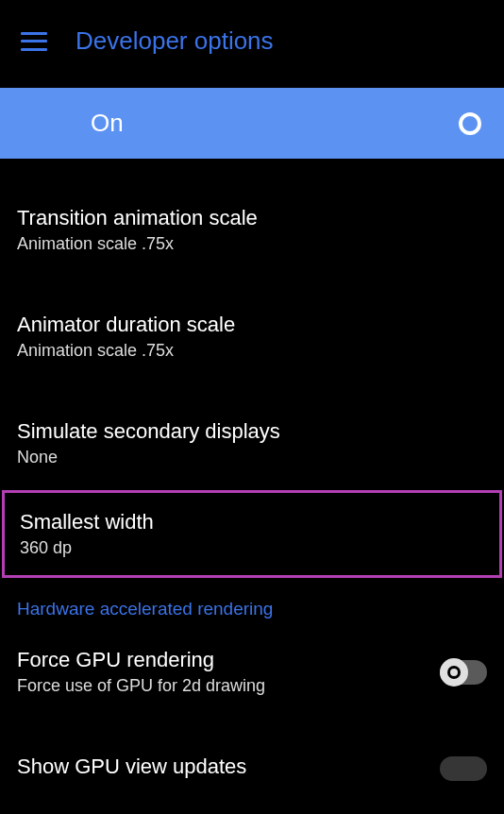  What do you see at coordinates (221, 686) in the screenshot?
I see `setting-sub: Force use of GPU for 2d drawing` at bounding box center [221, 686].